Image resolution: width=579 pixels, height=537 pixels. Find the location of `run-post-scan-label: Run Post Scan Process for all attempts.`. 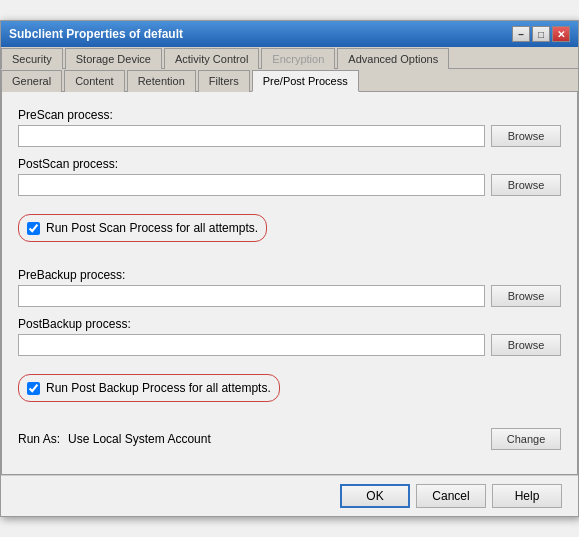

run-post-scan-label: Run Post Scan Process for all attempts. is located at coordinates (152, 228).